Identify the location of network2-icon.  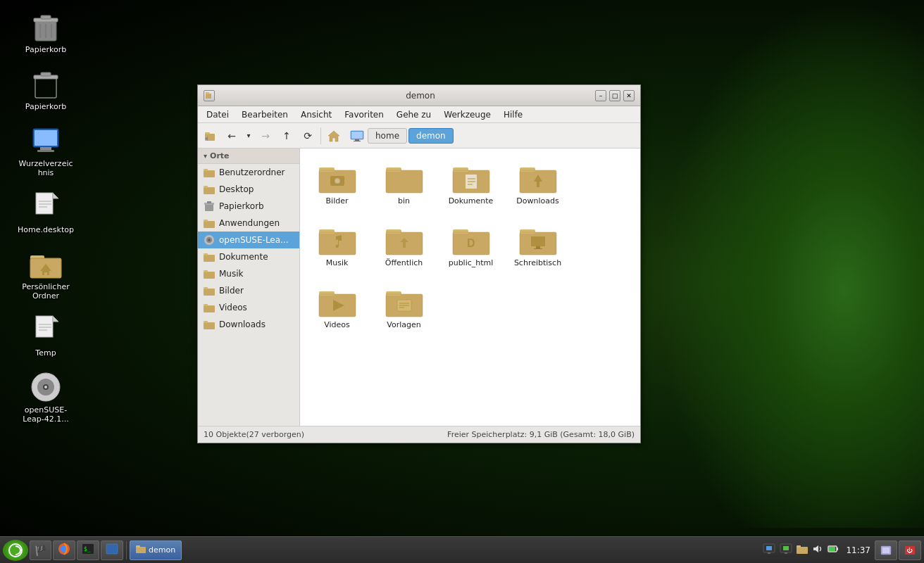
(786, 550).